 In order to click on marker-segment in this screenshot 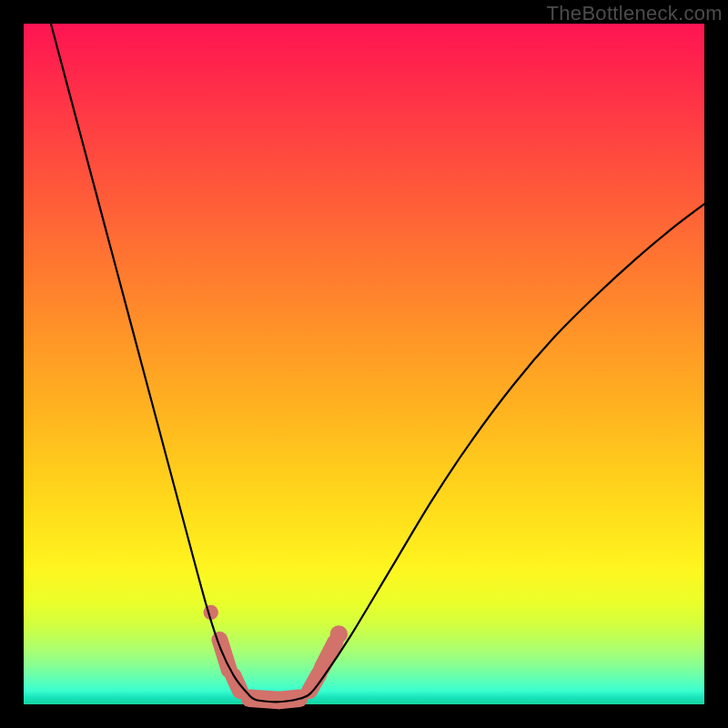, I will do `click(329, 655)`.